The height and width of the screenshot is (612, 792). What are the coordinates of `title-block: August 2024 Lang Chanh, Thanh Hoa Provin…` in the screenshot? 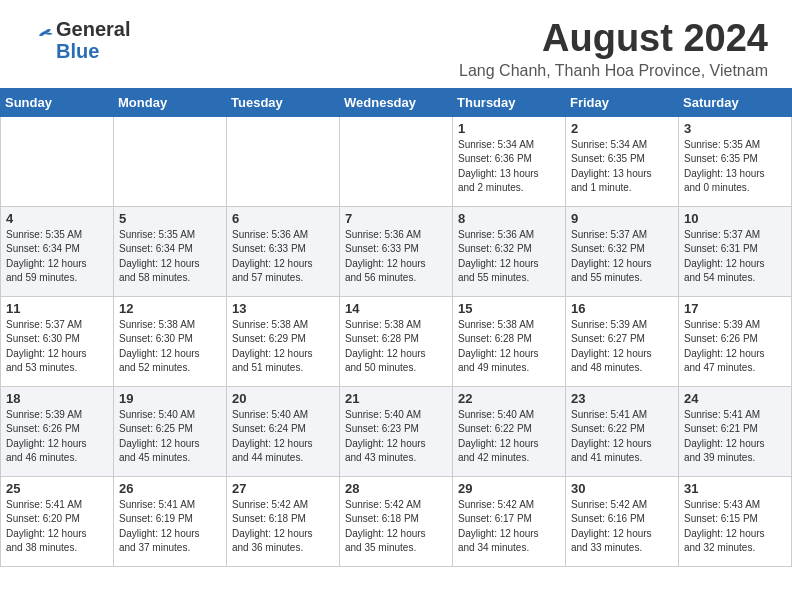 It's located at (614, 49).